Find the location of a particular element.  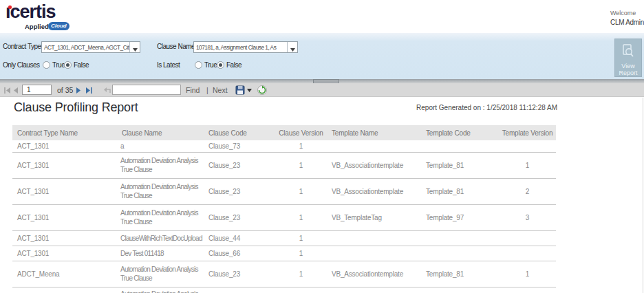

export-dropdown-caret-icon is located at coordinates (249, 91).